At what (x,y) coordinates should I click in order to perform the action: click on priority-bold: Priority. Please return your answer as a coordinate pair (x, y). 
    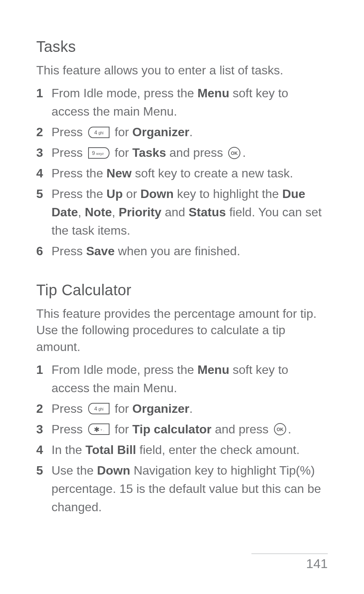
    Looking at the image, I should click on (140, 212).